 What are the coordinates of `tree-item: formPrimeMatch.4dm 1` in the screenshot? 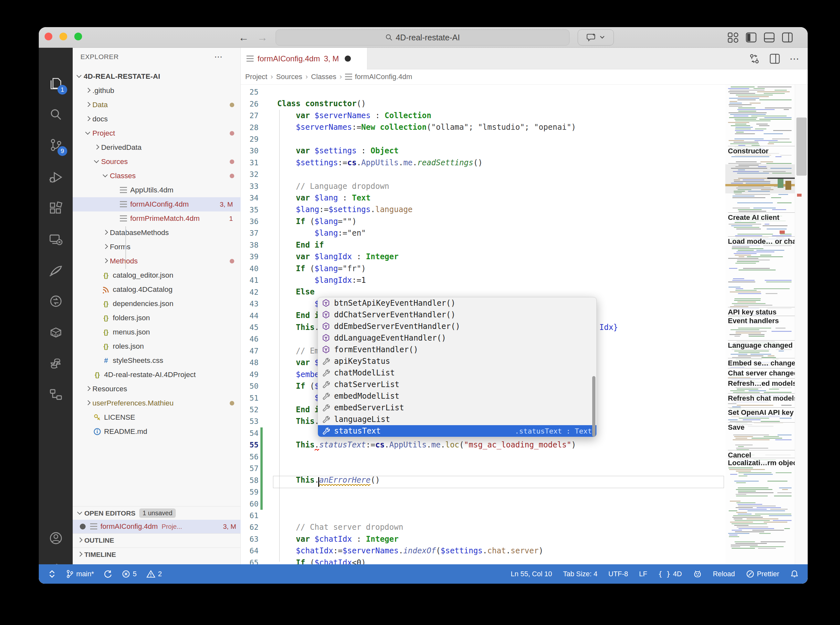 It's located at (157, 219).